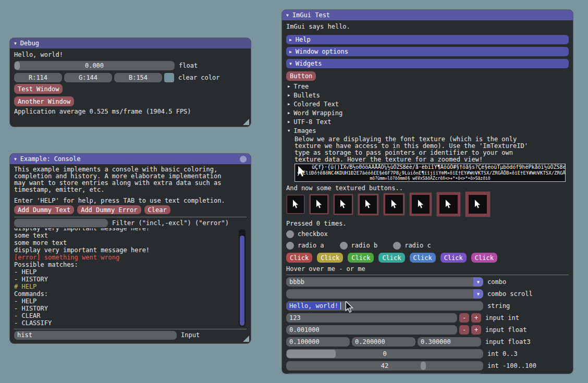 The width and height of the screenshot is (588, 383). Describe the element at coordinates (88, 78) in the screenshot. I see `color-edit-g: G:144` at that location.